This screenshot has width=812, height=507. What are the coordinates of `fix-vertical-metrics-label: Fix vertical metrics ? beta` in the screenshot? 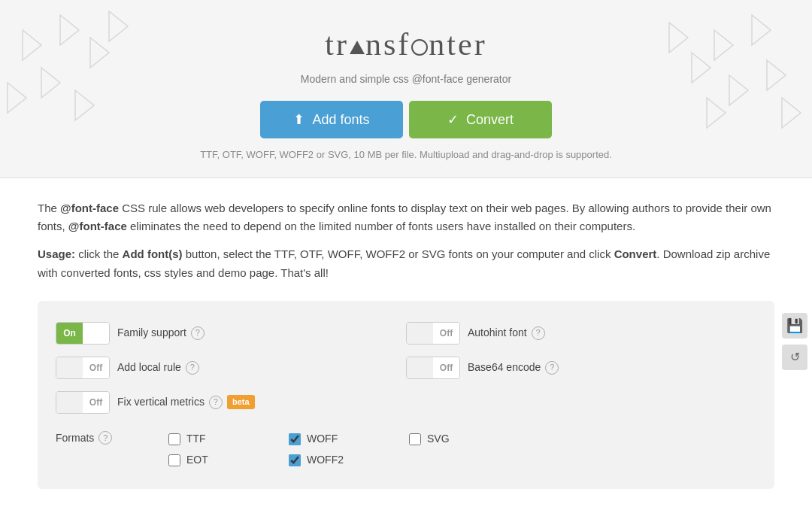 It's located at (186, 402).